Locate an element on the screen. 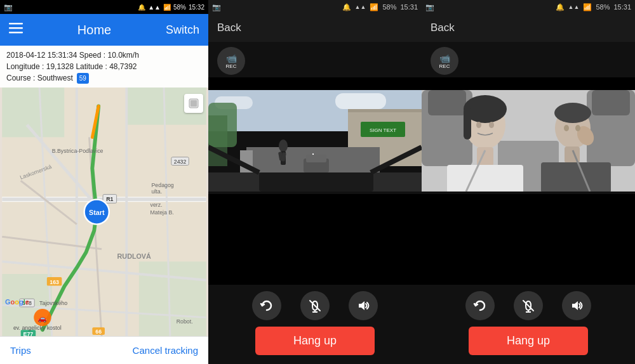  svg-text: Robot. is located at coordinates (185, 322).